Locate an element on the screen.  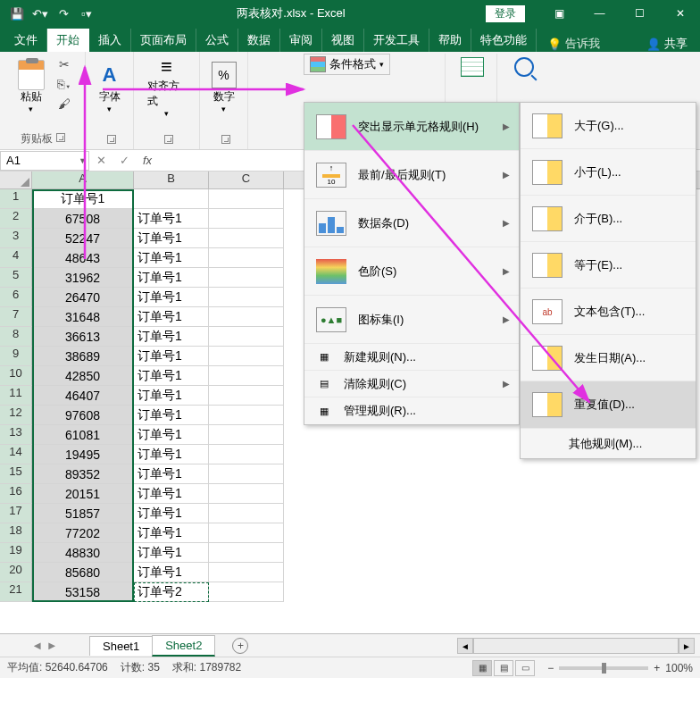
cell: 51857 is located at coordinates (83, 514).